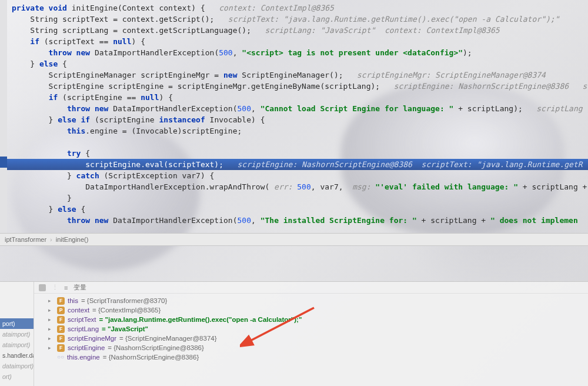  Describe the element at coordinates (92, 338) in the screenshot. I see `variable-name: scriptEngineMgr` at that location.